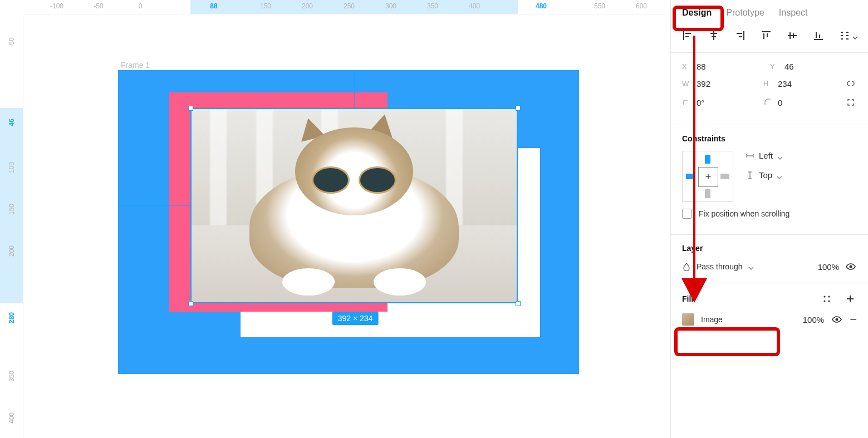 The width and height of the screenshot is (868, 438). Describe the element at coordinates (600, 6) in the screenshot. I see `ruler-h-tick: 550` at that location.